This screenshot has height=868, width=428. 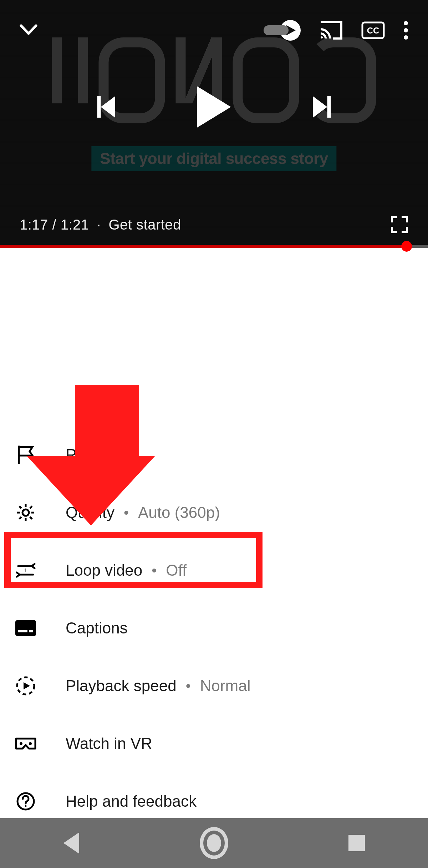 I want to click on menu-item-label: Captions, so click(x=97, y=628).